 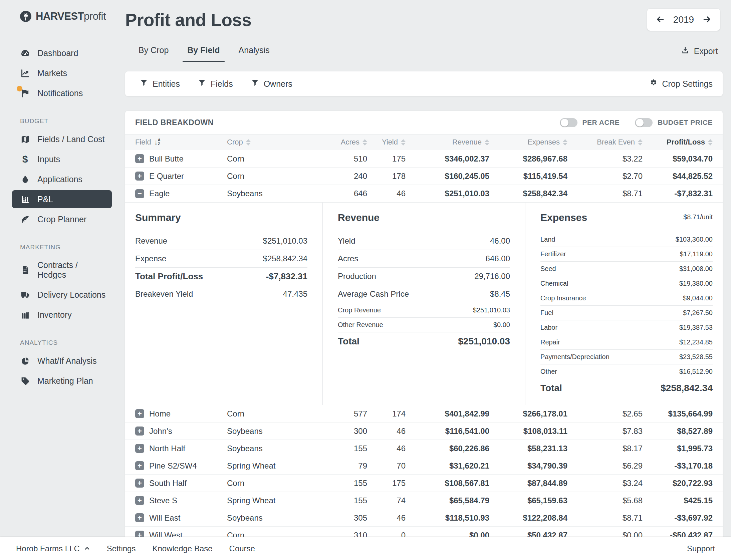 What do you see at coordinates (269, 518) in the screenshot?
I see `crop-cell: Soybeans` at bounding box center [269, 518].